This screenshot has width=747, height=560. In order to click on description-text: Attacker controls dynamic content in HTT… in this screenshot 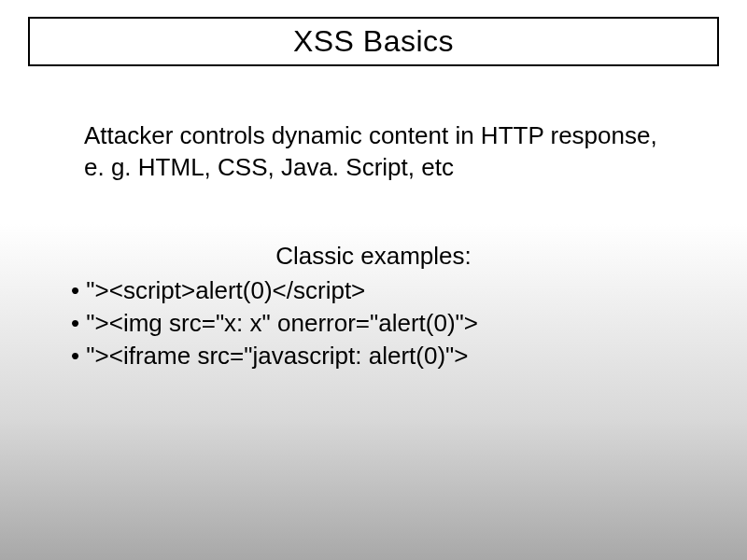, I will do `click(374, 152)`.